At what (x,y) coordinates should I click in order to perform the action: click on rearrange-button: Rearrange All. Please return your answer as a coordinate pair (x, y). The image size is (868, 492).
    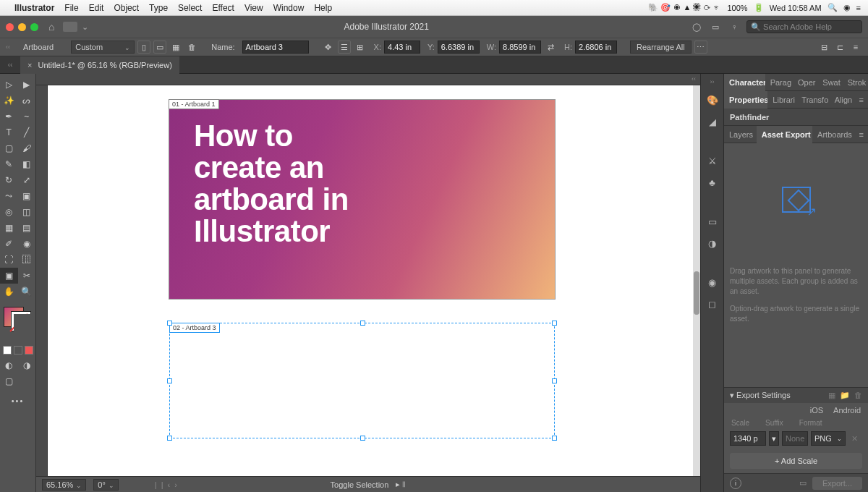
    Looking at the image, I should click on (661, 47).